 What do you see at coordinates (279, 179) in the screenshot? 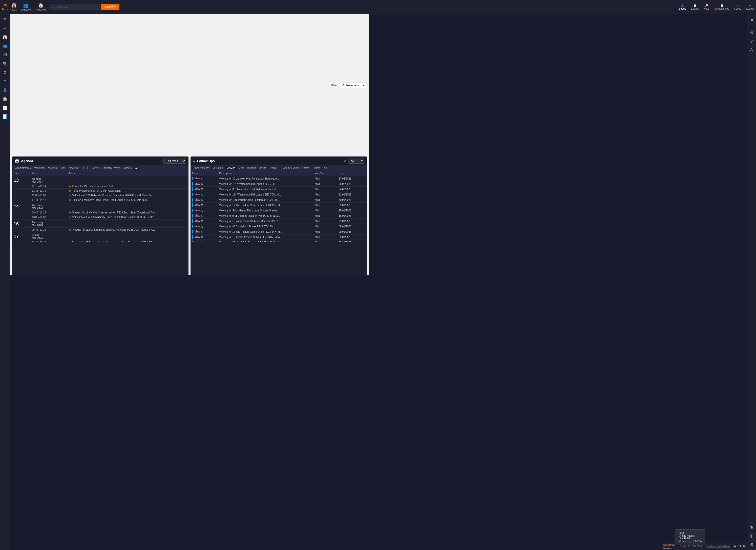
I see `table-row: Viewing Viewing for 30 Lancelot Way Fens…` at bounding box center [279, 179].